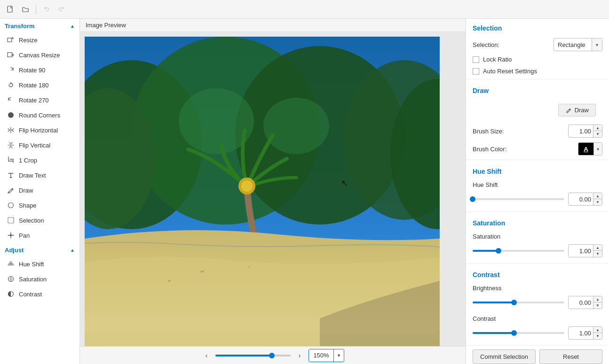  Describe the element at coordinates (538, 333) in the screenshot. I see `contrast-slider-row: ▲ ▼` at that location.